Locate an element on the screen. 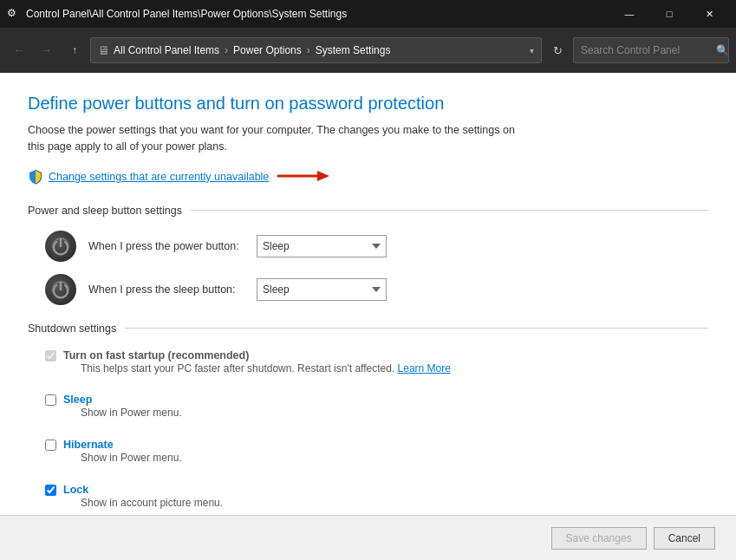 The height and width of the screenshot is (560, 736). app-icon: ⚙ is located at coordinates (14, 14).